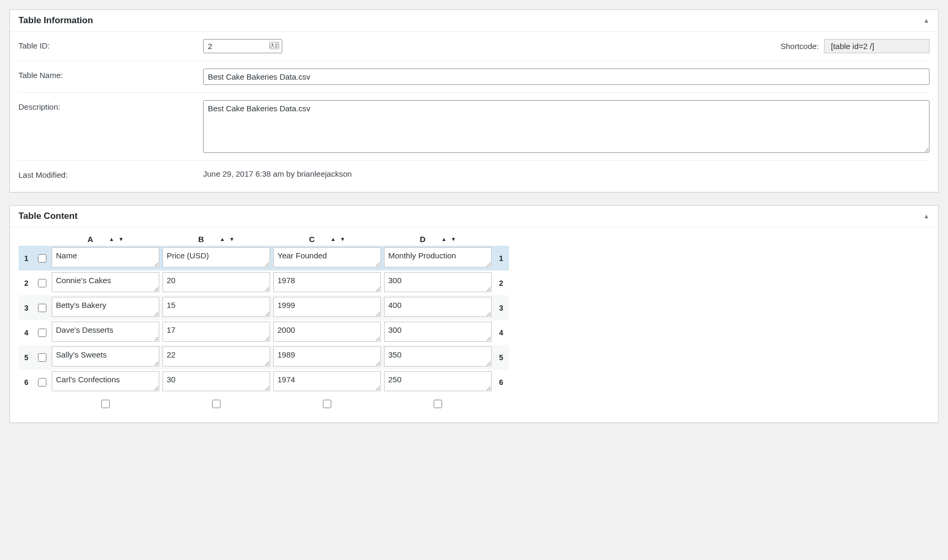 This screenshot has width=948, height=560. Describe the element at coordinates (474, 77) in the screenshot. I see `table-name-row: Table Name:` at that location.